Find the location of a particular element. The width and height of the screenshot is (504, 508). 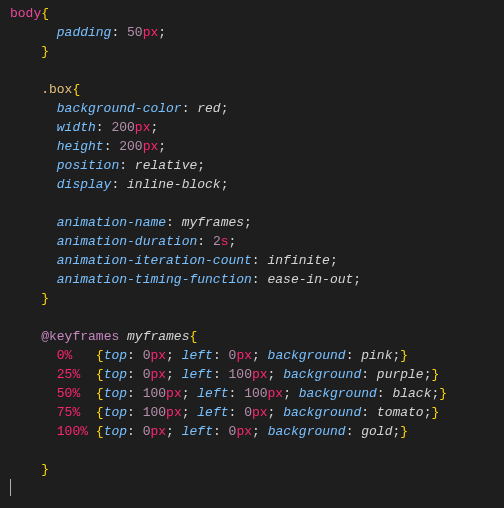

css-rule: animation-name: myframes; is located at coordinates (257, 222).